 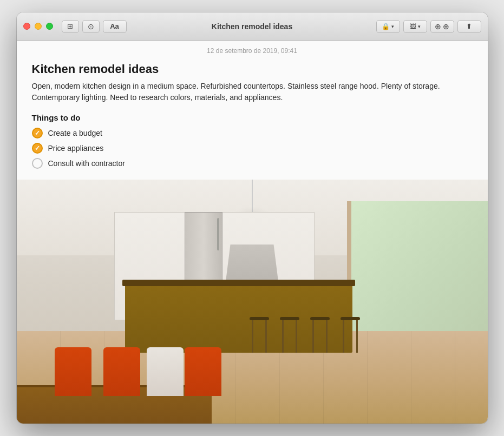 I want to click on window-title: Kitchen remodel ideas, so click(x=252, y=27).